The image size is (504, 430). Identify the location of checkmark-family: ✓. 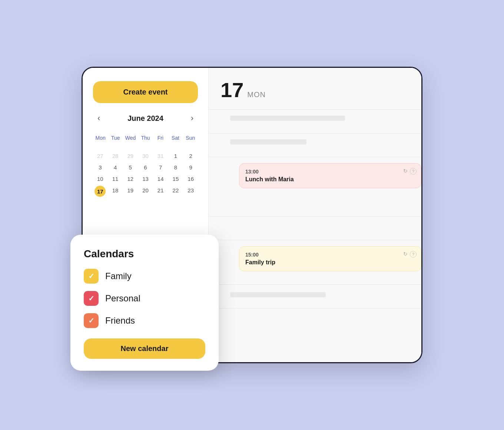
(91, 276).